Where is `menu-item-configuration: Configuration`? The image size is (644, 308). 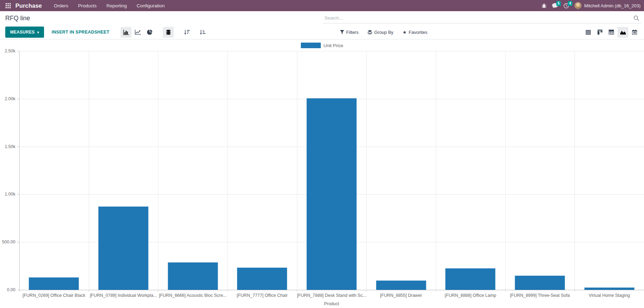 menu-item-configuration: Configuration is located at coordinates (151, 6).